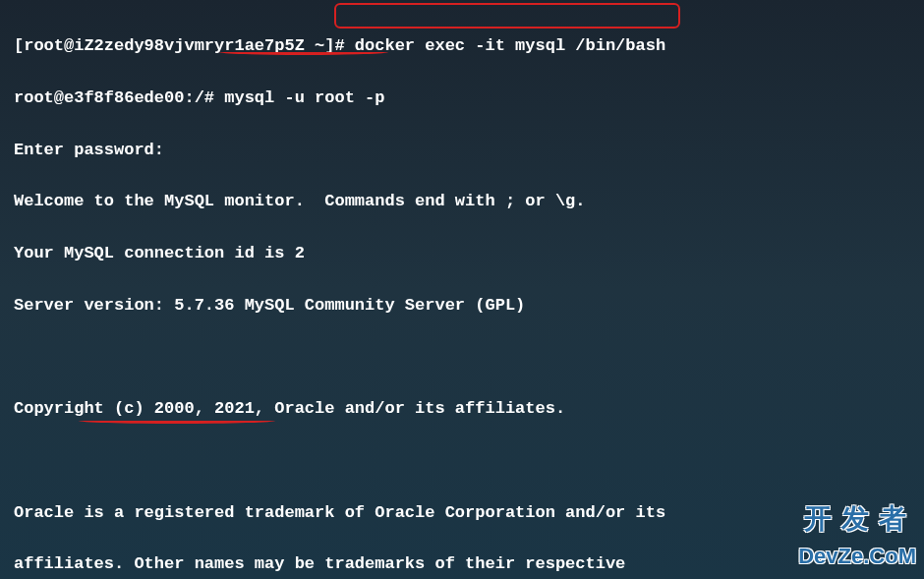 The width and height of the screenshot is (924, 579). Describe the element at coordinates (462, 46) in the screenshot. I see `line-host-prompt: [root@iZ2zedy98vjvmryr1ae7p5Z ~]# docker…` at that location.